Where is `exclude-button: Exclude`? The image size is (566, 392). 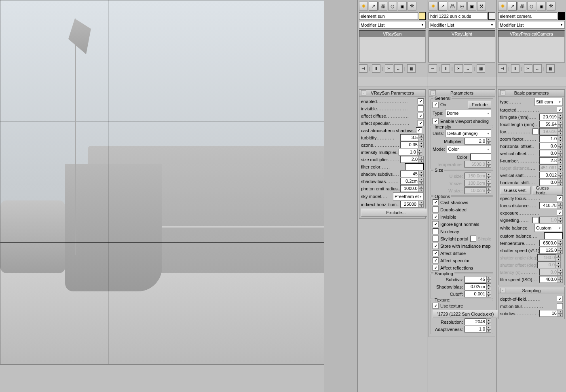
exclude-button: Exclude is located at coordinates (479, 105).